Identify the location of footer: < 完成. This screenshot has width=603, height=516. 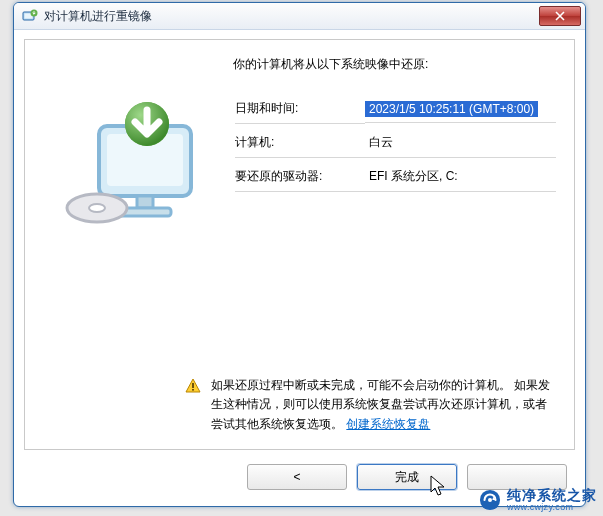
(300, 477).